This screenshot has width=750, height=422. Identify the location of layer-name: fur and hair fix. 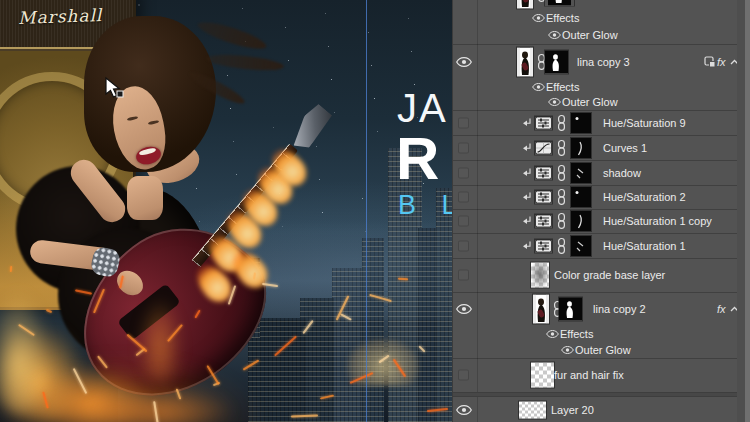
(589, 375).